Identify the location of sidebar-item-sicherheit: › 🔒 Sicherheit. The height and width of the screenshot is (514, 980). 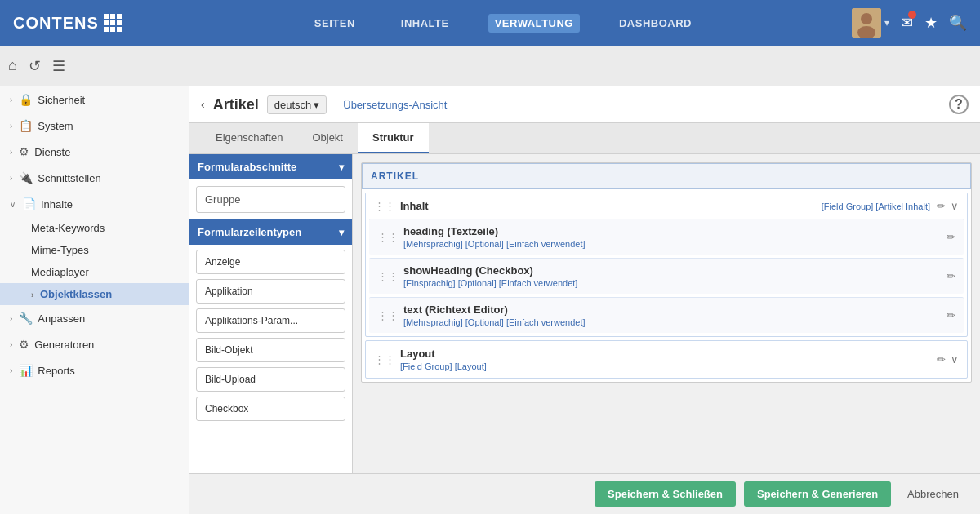
(95, 100).